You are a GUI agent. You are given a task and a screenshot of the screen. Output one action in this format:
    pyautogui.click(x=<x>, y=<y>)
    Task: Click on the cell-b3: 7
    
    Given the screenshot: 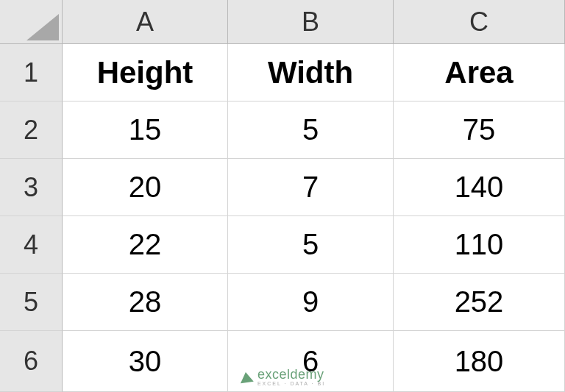 What is the action you would take?
    pyautogui.click(x=310, y=188)
    